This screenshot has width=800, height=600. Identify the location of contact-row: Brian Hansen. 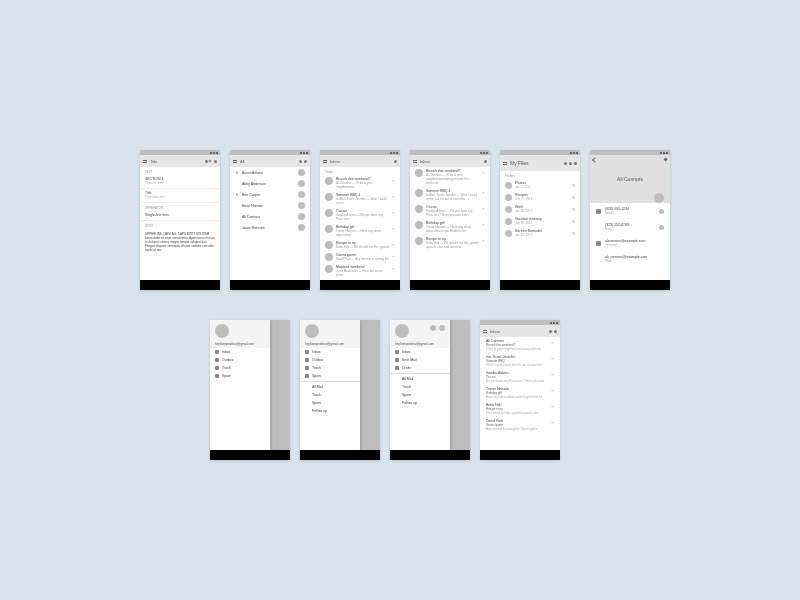
(270, 206).